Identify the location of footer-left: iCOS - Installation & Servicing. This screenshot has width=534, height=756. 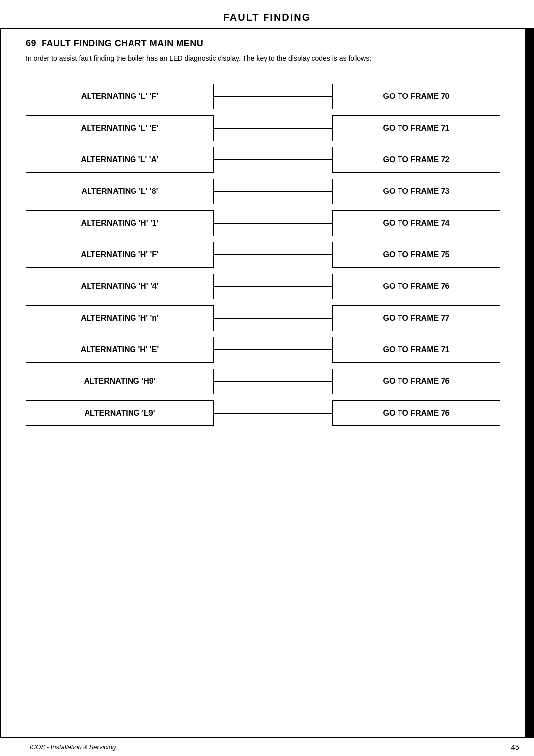
(73, 747).